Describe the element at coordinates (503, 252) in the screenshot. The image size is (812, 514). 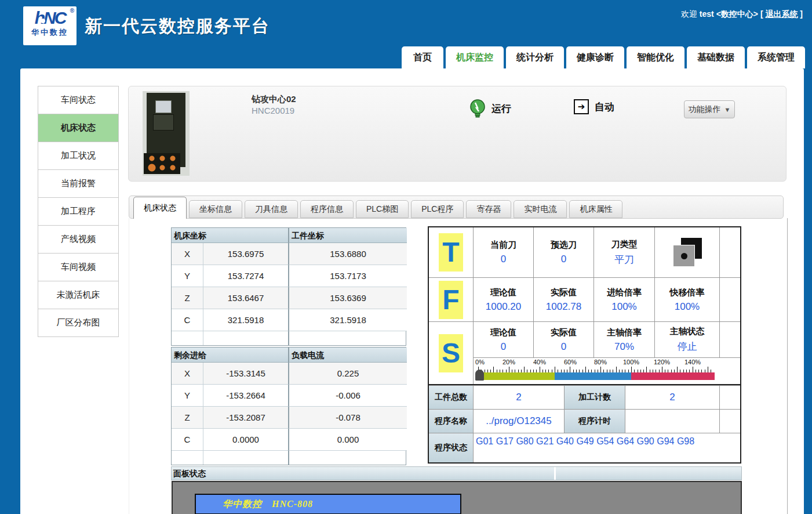
I see `current-tool-cell: 当前刀 0` at that location.